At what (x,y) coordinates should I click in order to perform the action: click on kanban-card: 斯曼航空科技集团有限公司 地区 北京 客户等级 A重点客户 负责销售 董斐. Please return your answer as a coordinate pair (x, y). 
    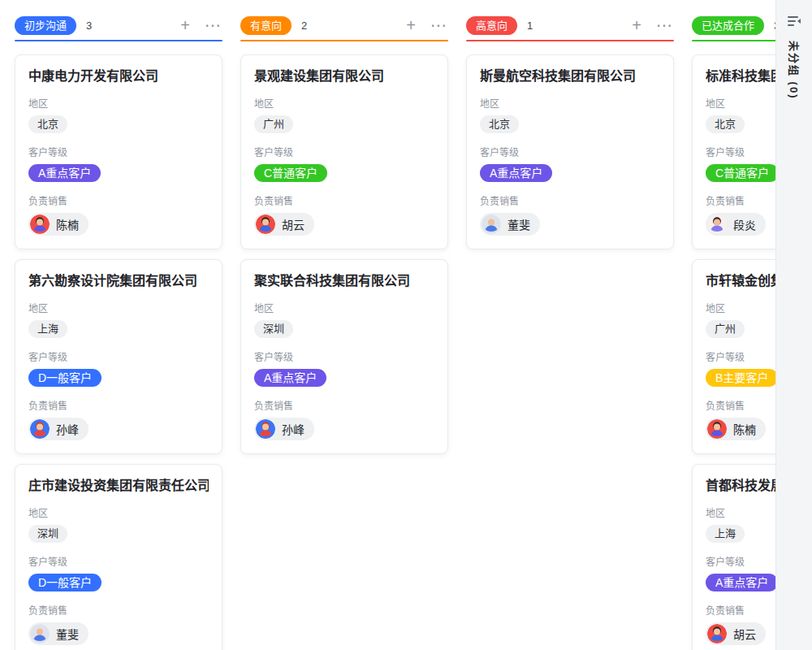
    Looking at the image, I should click on (570, 152).